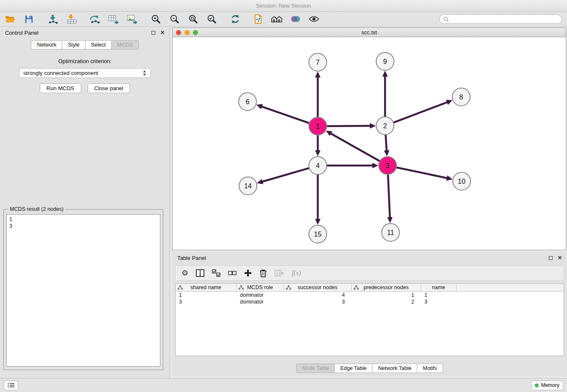 This screenshot has width=567, height=392. What do you see at coordinates (258, 19) in the screenshot?
I see `duplicate-network-button` at bounding box center [258, 19].